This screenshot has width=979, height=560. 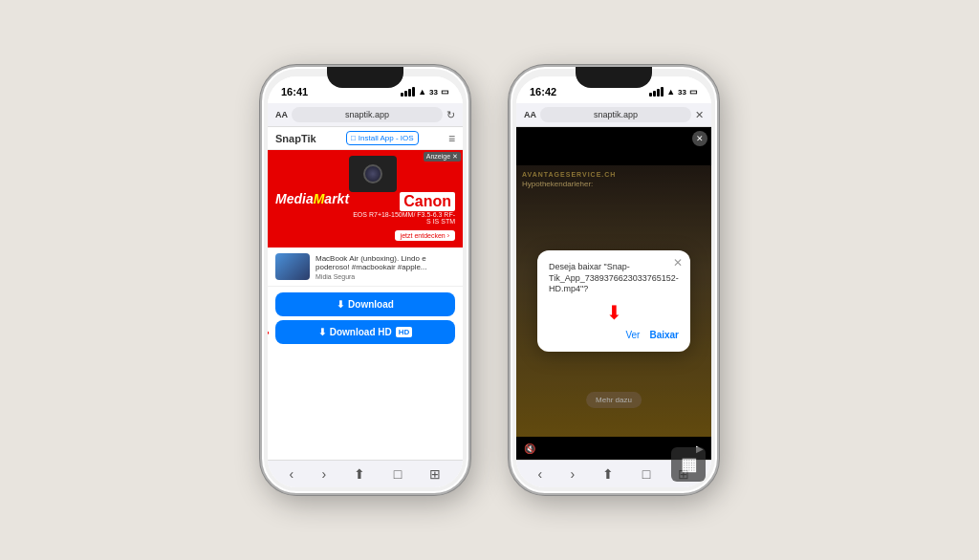 I want to click on hamburger-menu: ≡, so click(x=451, y=139).